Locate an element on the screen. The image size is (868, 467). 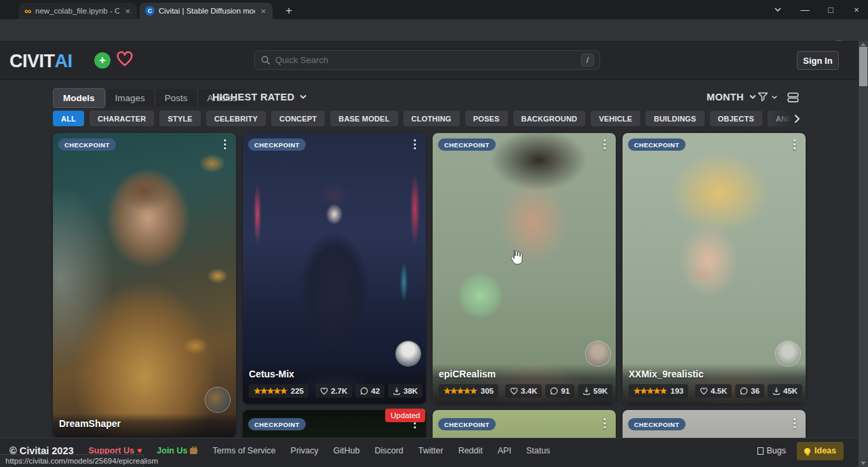
likes-pill: 2.7K is located at coordinates (334, 391).